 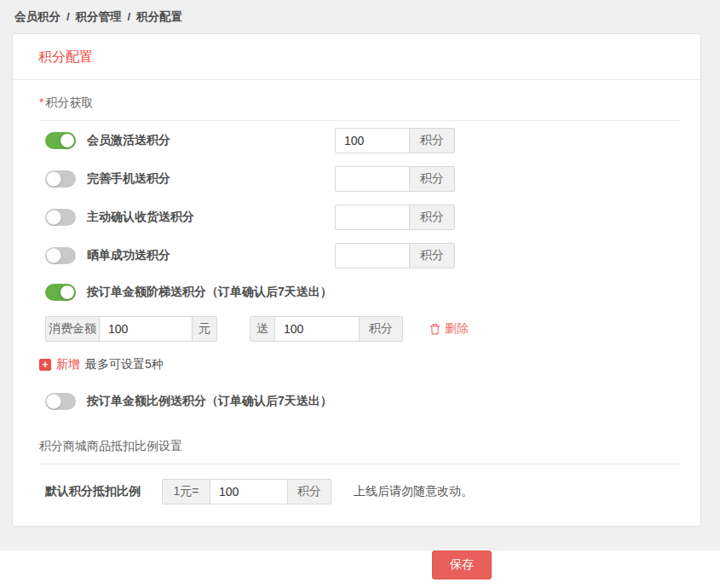 What do you see at coordinates (68, 365) in the screenshot?
I see `add-label: 新增` at bounding box center [68, 365].